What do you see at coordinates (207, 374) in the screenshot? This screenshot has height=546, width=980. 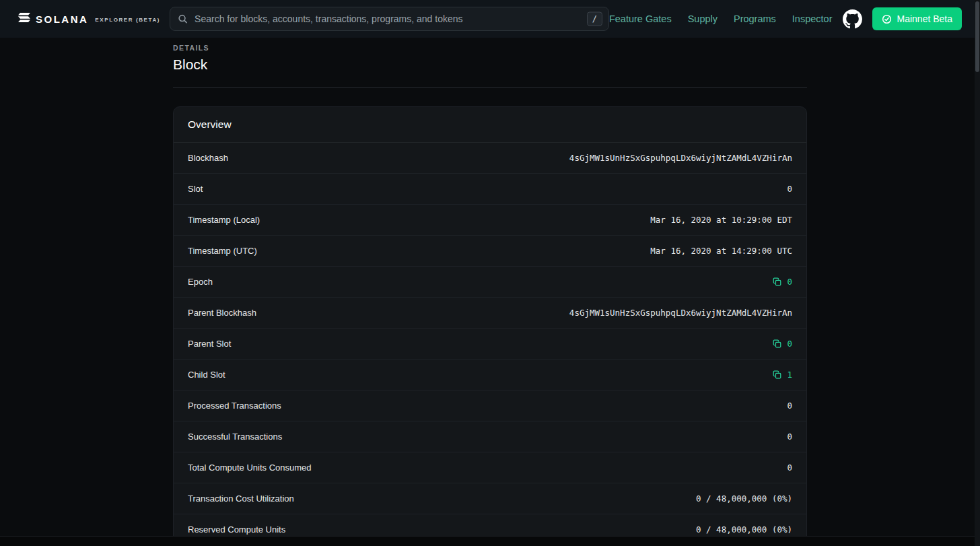 I see `row-label: Child Slot` at bounding box center [207, 374].